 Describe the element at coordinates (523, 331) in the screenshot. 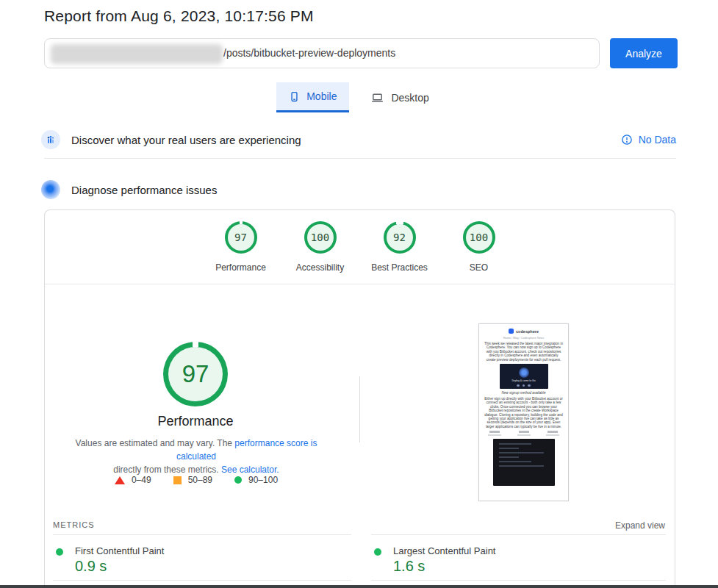

I see `thumbnail-site-logo: codesphere` at that location.